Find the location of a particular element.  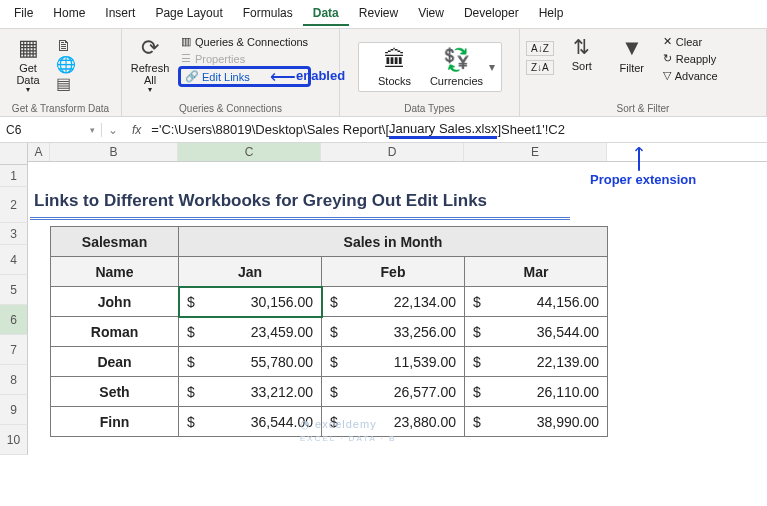

reapply-filter-button: ↻Reapply is located at coordinates (690, 58).